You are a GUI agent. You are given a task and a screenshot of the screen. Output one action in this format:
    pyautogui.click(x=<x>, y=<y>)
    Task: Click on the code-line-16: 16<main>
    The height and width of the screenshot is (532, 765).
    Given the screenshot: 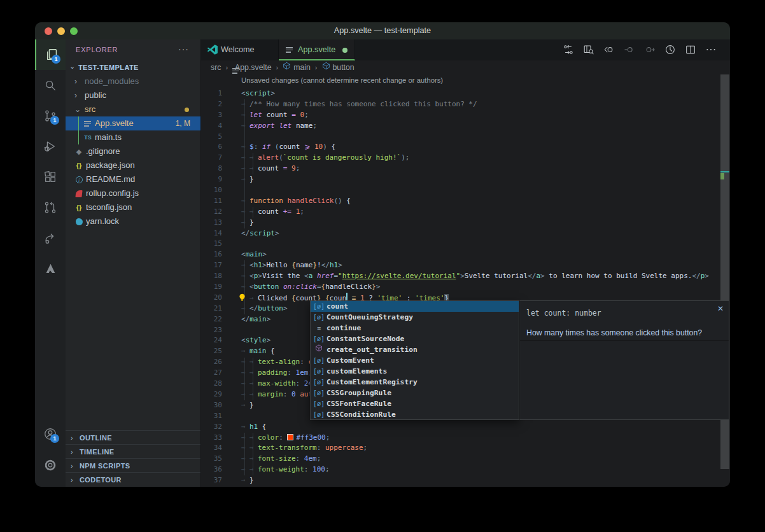 What is the action you would take?
    pyautogui.click(x=466, y=255)
    